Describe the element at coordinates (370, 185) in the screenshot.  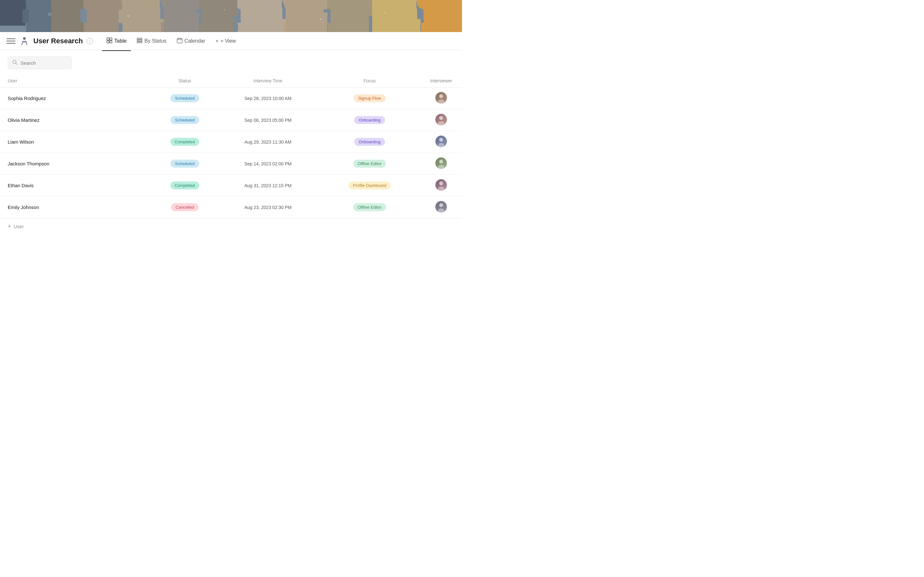
I see `focus-badge: Profile Dashboard` at that location.